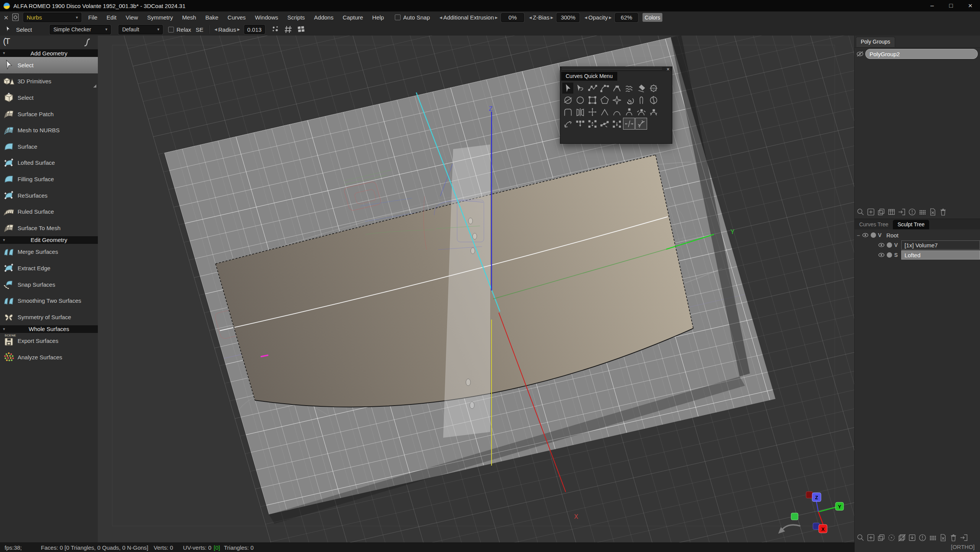 The width and height of the screenshot is (980, 552). I want to click on menu-bake: Bake, so click(212, 18).